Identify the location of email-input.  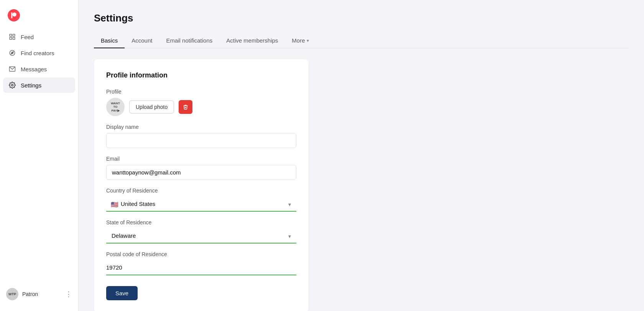
(201, 173).